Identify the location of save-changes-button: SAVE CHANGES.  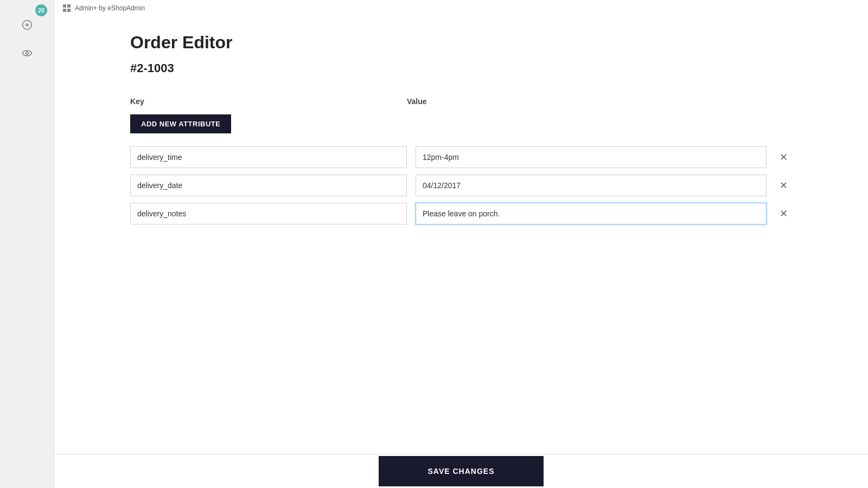
(461, 471).